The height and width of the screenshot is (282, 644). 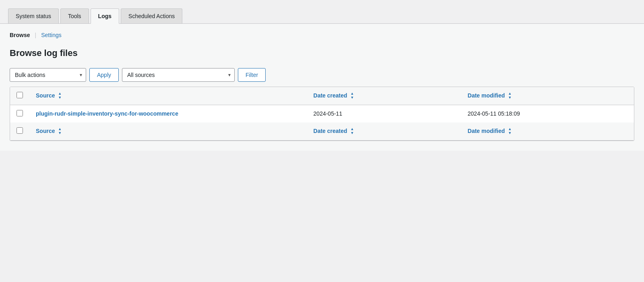 What do you see at coordinates (168, 131) in the screenshot?
I see `footer-source: Source ▲ ▼` at bounding box center [168, 131].